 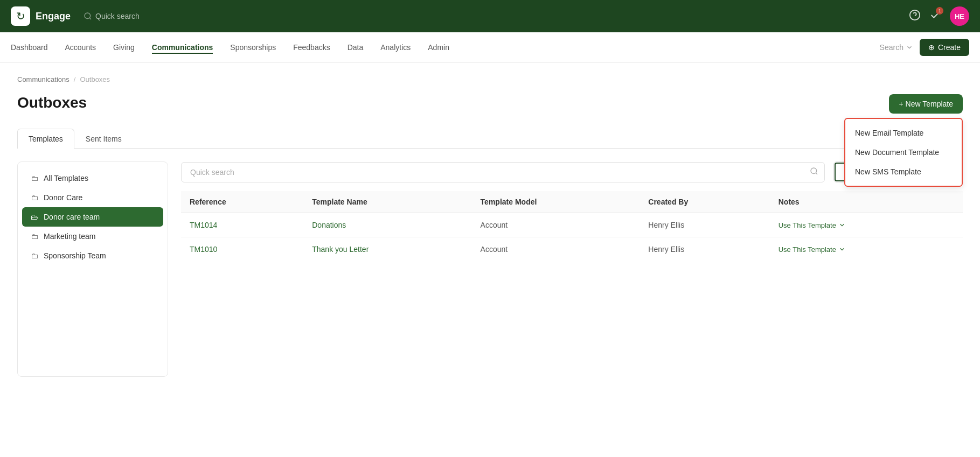 I want to click on use-template-button-1: Use This Template, so click(x=866, y=250).